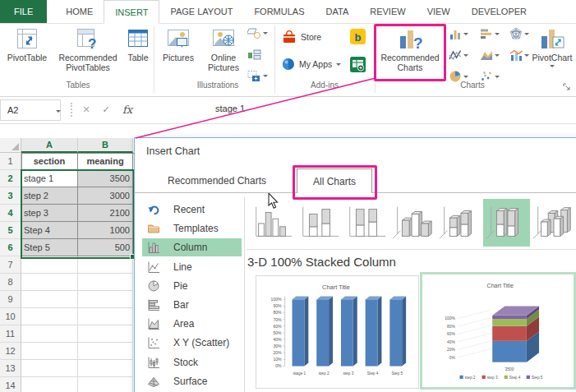  I want to click on insert-column-chart-button, so click(458, 34).